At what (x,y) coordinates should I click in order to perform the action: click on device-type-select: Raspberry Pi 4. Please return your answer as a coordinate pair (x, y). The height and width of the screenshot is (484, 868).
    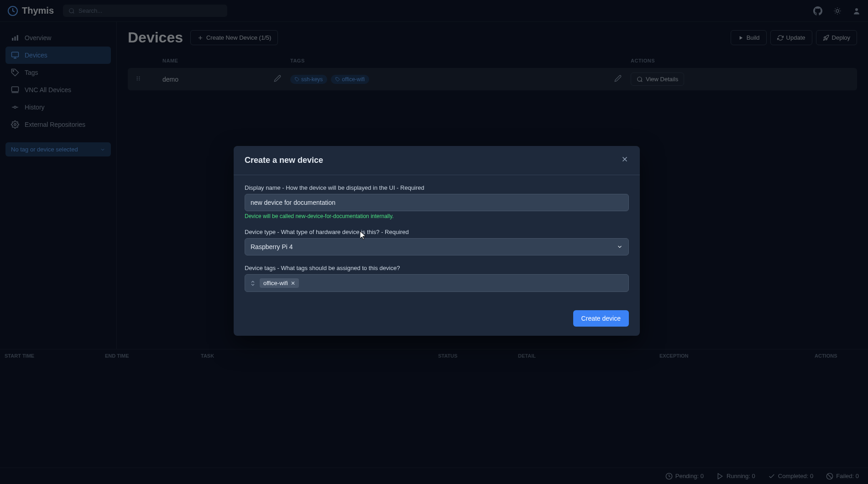
    Looking at the image, I should click on (437, 247).